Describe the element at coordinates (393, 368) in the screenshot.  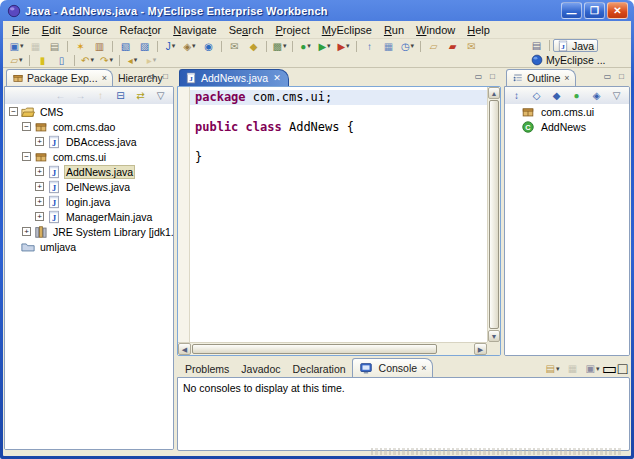
I see `tab-console: Console×` at that location.